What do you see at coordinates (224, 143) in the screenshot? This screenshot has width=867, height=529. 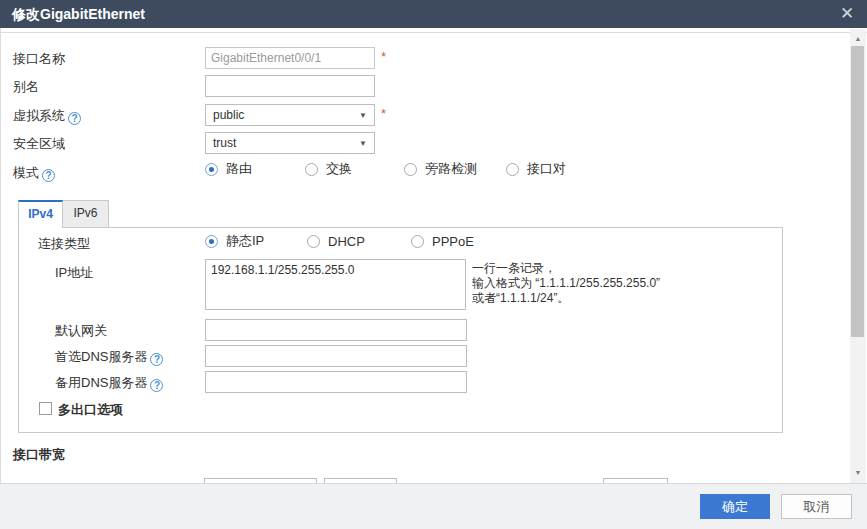 I see `security-zone-value: trust` at bounding box center [224, 143].